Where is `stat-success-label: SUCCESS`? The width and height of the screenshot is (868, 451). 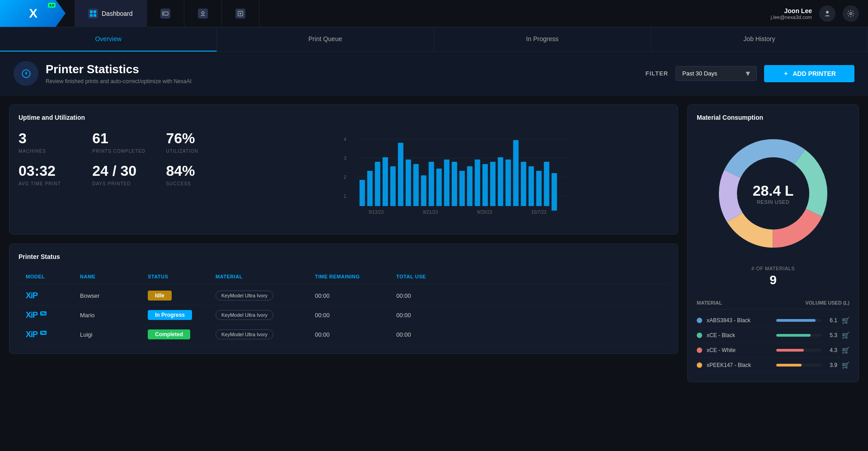
stat-success-label: SUCCESS is located at coordinates (198, 183).